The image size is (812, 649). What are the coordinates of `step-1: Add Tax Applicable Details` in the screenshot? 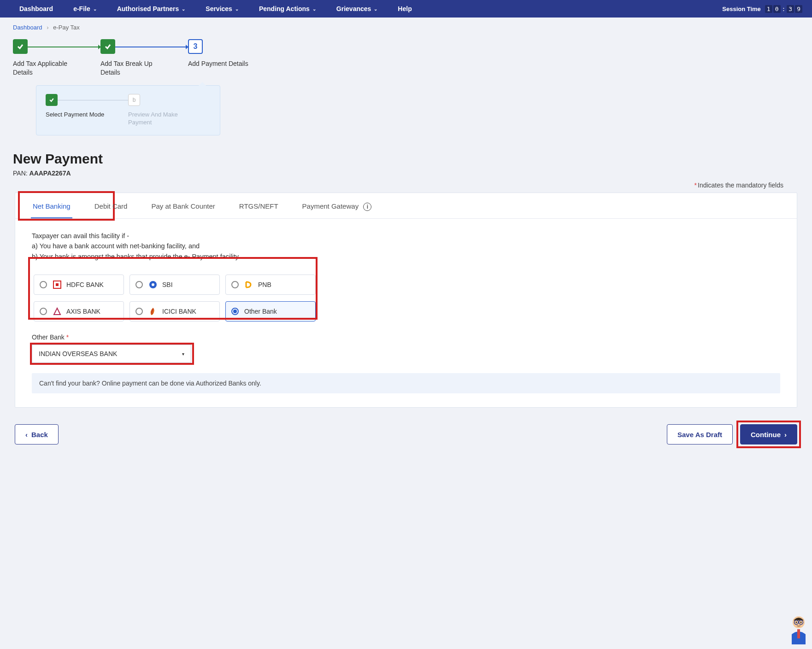 It's located at (57, 58).